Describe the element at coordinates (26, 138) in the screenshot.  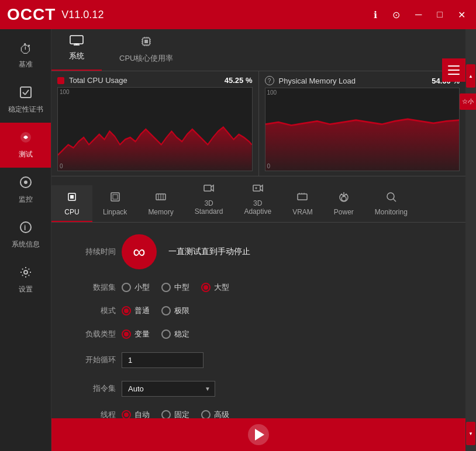
I see `test-icon` at that location.